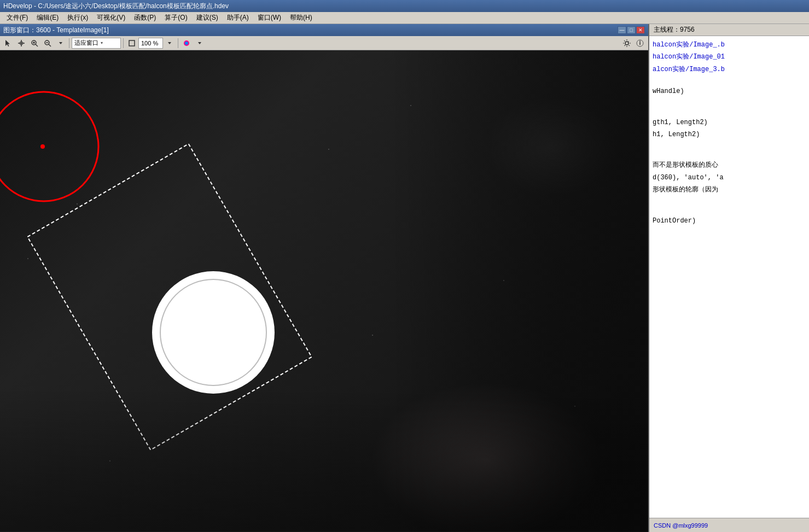 This screenshot has width=809, height=532. Describe the element at coordinates (729, 69) in the screenshot. I see `code-line-3: alcon实验/Image_3.b` at that location.